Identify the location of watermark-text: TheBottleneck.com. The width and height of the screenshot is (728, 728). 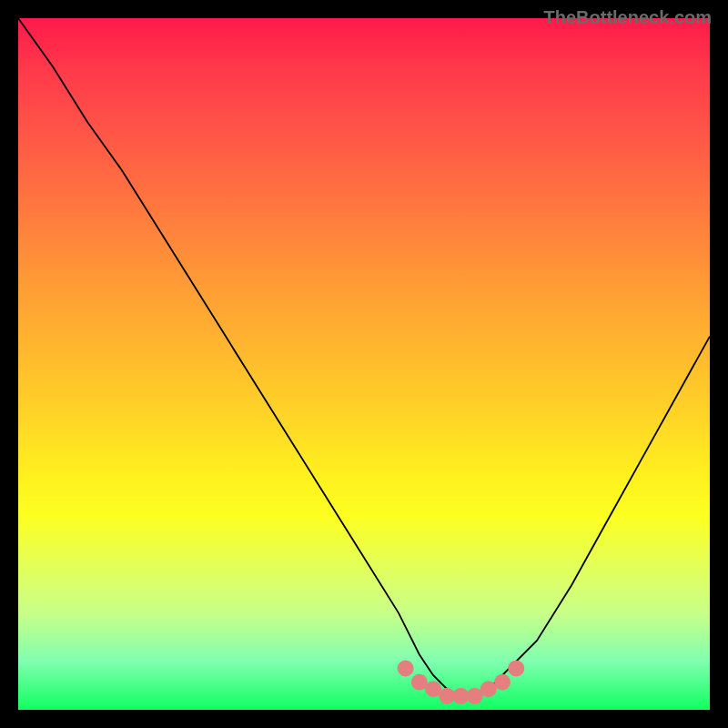
(628, 18).